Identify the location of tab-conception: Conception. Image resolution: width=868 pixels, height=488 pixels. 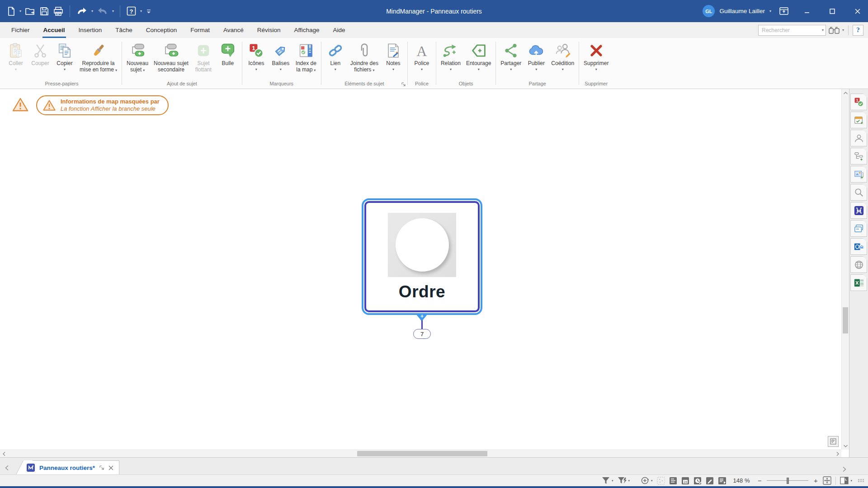
(161, 30).